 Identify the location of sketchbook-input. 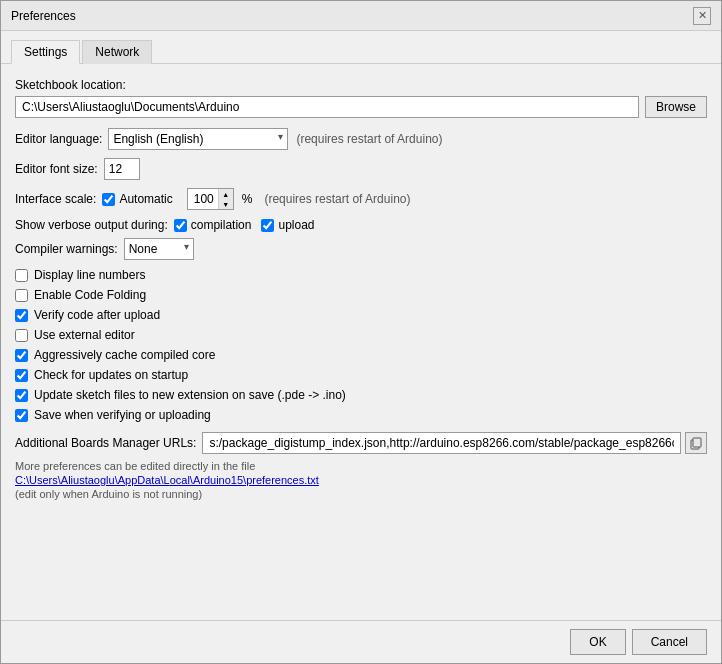
(327, 107).